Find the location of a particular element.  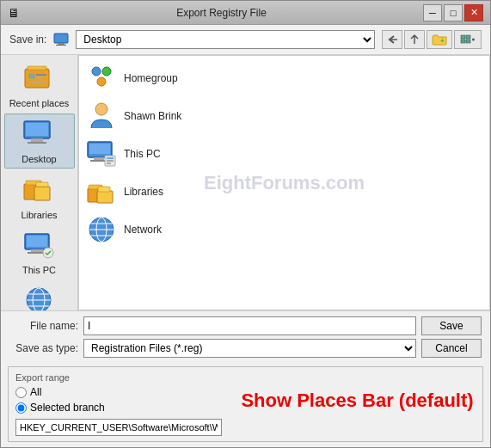

views-button is located at coordinates (468, 40).